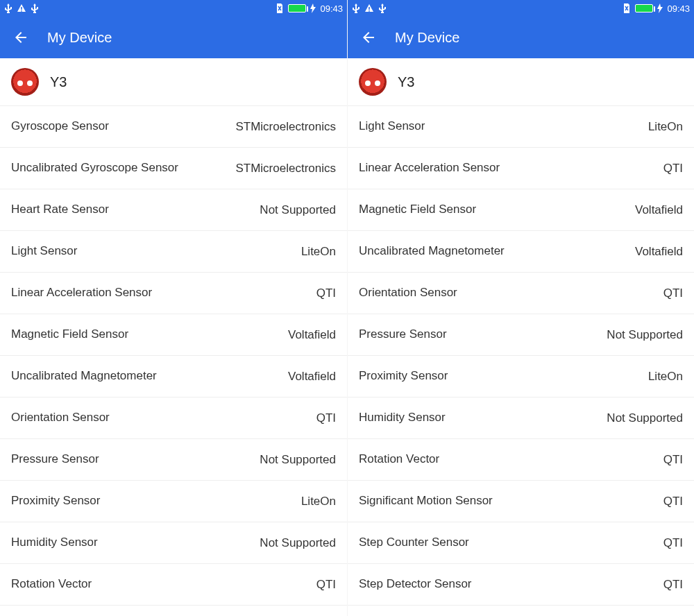 Image resolution: width=694 pixels, height=616 pixels. Describe the element at coordinates (174, 127) in the screenshot. I see `list-item: Gyroscope SensorSTMicroelectronics` at that location.